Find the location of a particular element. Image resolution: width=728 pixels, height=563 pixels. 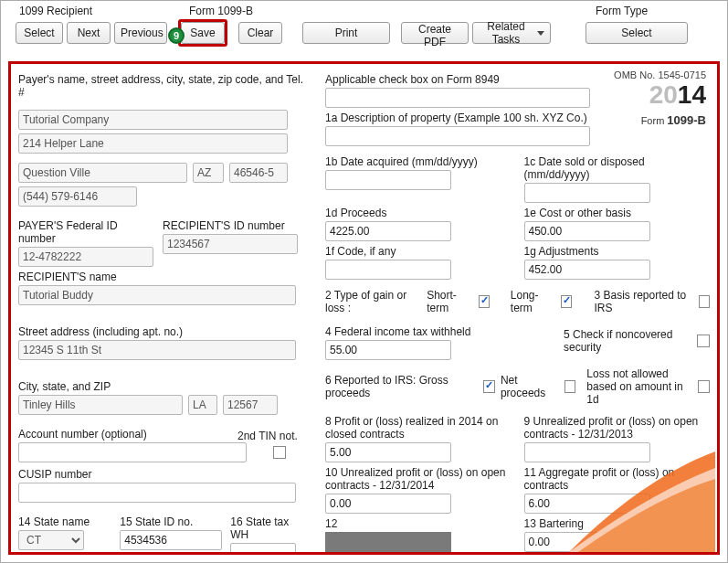

header-type: Form Type is located at coordinates (658, 11).